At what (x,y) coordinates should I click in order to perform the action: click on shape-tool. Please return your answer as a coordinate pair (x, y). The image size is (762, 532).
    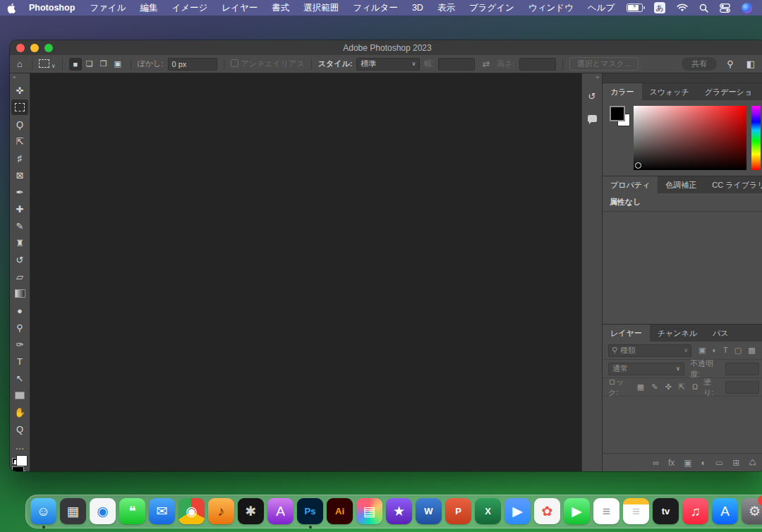
    Looking at the image, I should click on (20, 395).